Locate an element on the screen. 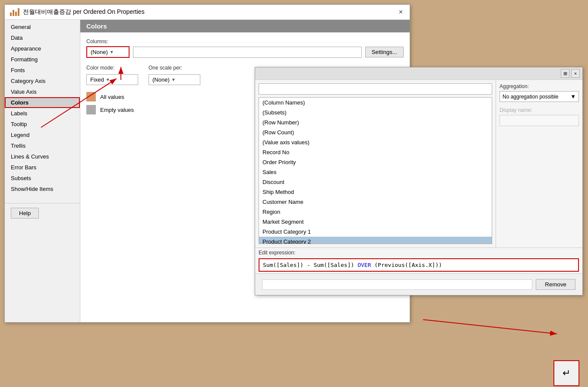  color-mode-dropdown: Fixed ▼ is located at coordinates (112, 79).